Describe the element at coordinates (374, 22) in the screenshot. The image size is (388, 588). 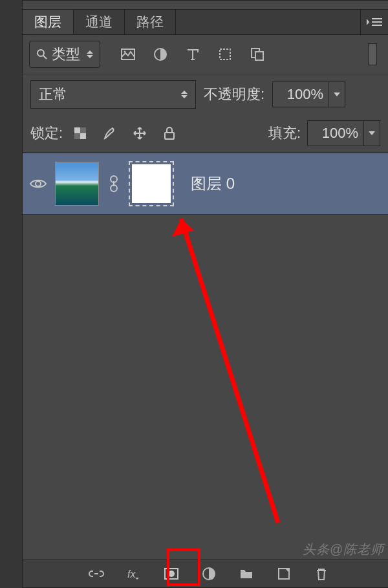
I see `panel-menu-button` at that location.